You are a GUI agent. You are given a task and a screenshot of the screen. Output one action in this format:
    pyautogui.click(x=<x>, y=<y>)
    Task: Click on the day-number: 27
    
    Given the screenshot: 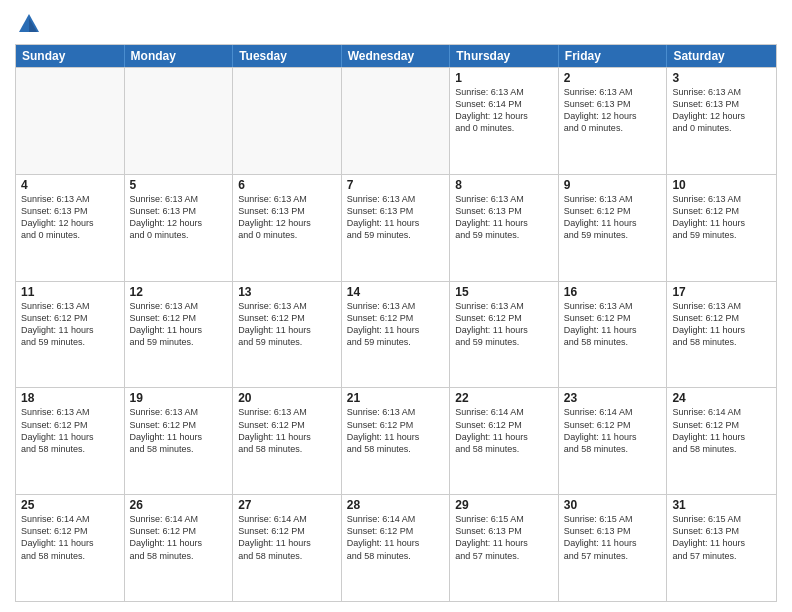 What is the action you would take?
    pyautogui.click(x=287, y=505)
    